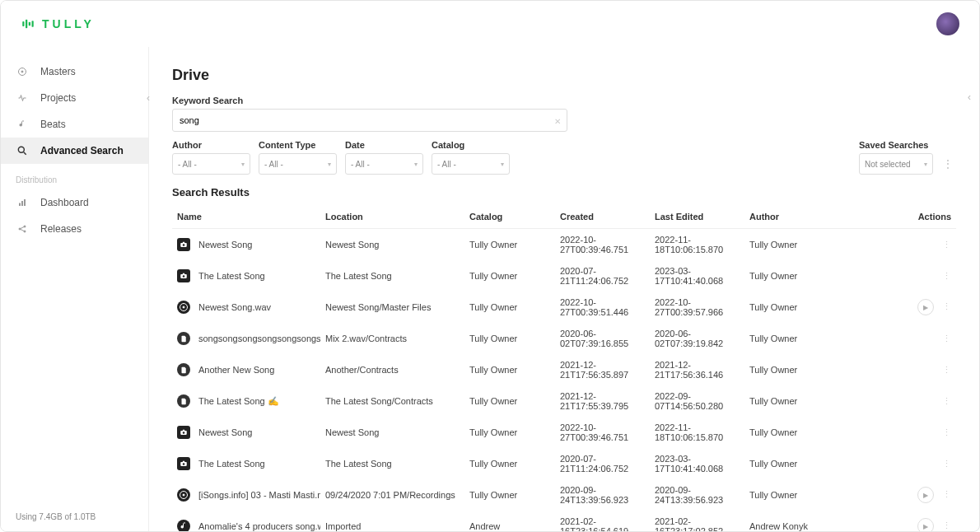  Describe the element at coordinates (697, 495) in the screenshot. I see `row-edited: 2020-09-24T13:39:56.923` at that location.